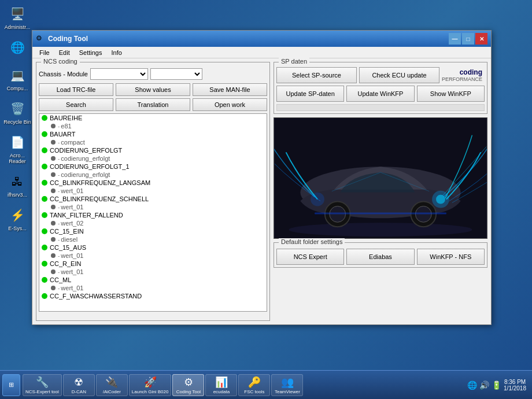  Describe the element at coordinates (254, 392) in the screenshot. I see `taskbar-item-label: FSC tools` at that location.